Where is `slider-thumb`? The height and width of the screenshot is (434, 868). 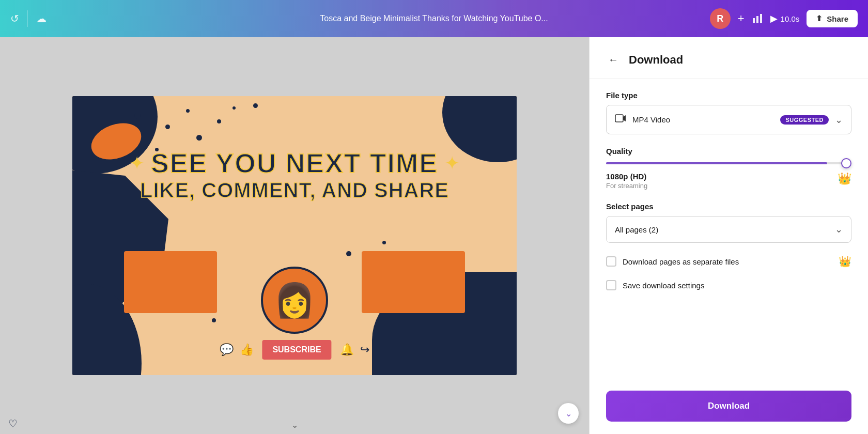
slider-thumb is located at coordinates (846, 163).